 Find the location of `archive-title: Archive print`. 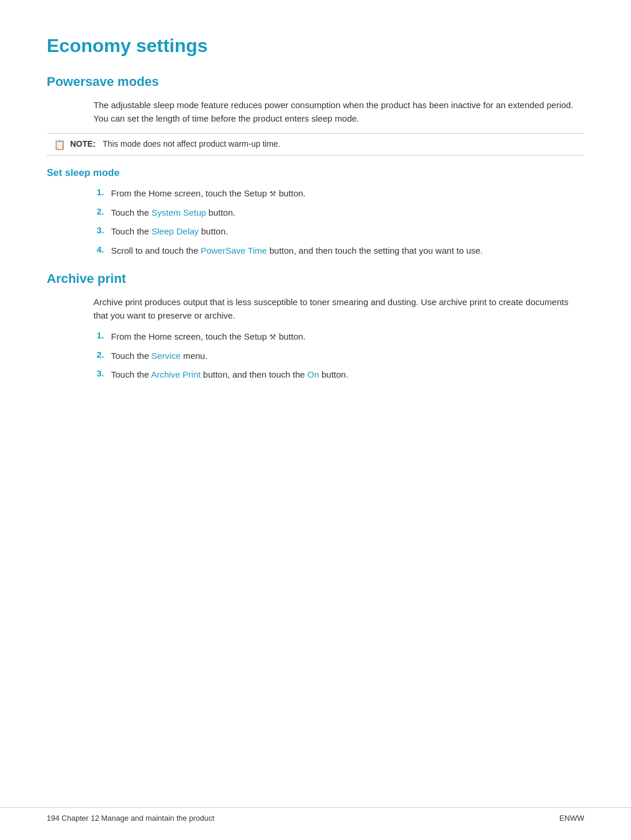

archive-title: Archive print is located at coordinates (316, 279).